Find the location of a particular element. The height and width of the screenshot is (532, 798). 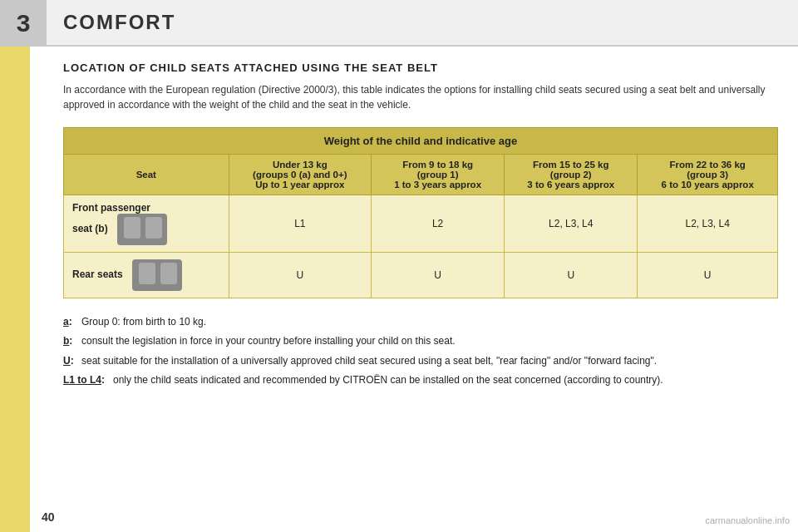

watermark: carmanualonline.info is located at coordinates (747, 520).